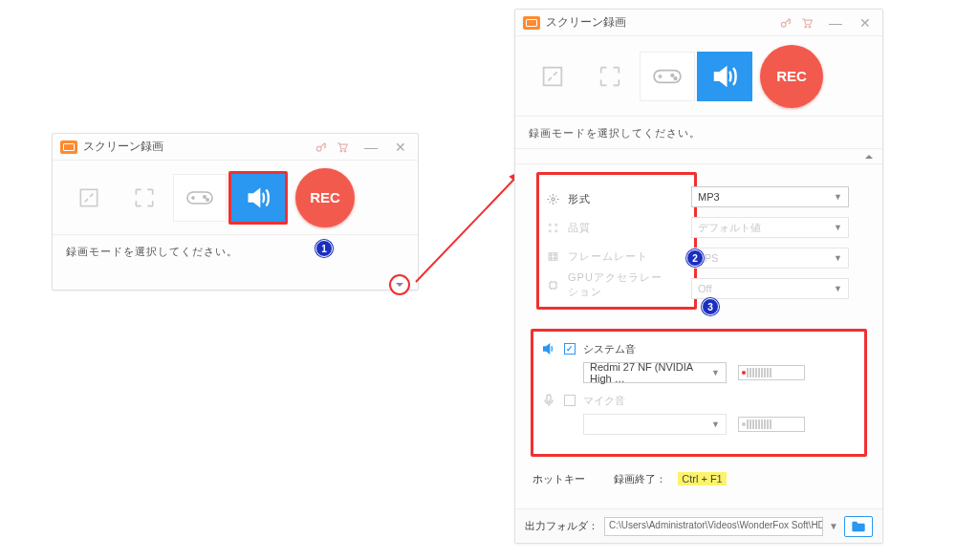 Image resolution: width=956 pixels, height=560 pixels. What do you see at coordinates (771, 248) in the screenshot?
I see `settings-selects: MP3 ▼ デフォルト値 ▼ FPS ▼ Off ▼` at bounding box center [771, 248].